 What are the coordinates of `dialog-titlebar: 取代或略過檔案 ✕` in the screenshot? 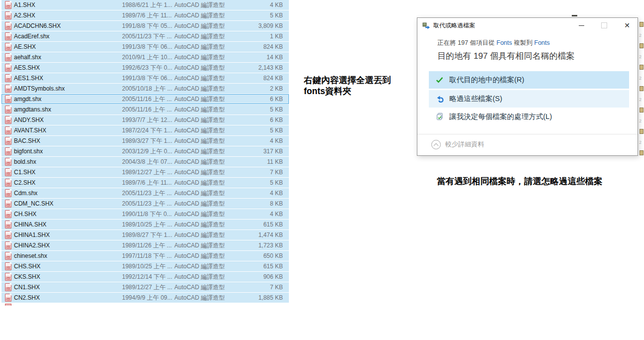 It's located at (527, 25).